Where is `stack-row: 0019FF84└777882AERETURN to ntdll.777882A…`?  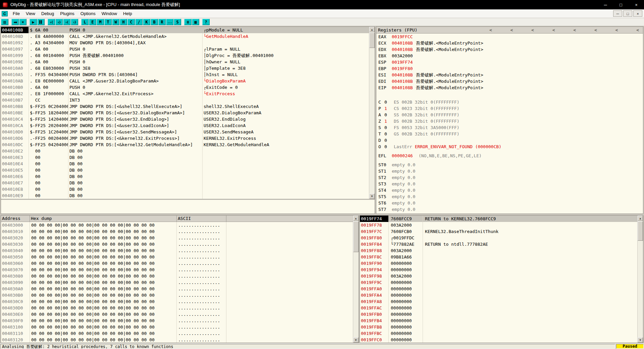
stack-row: 0019FF84└777882AERETURN to ntdll.777882A… is located at coordinates (498, 244).